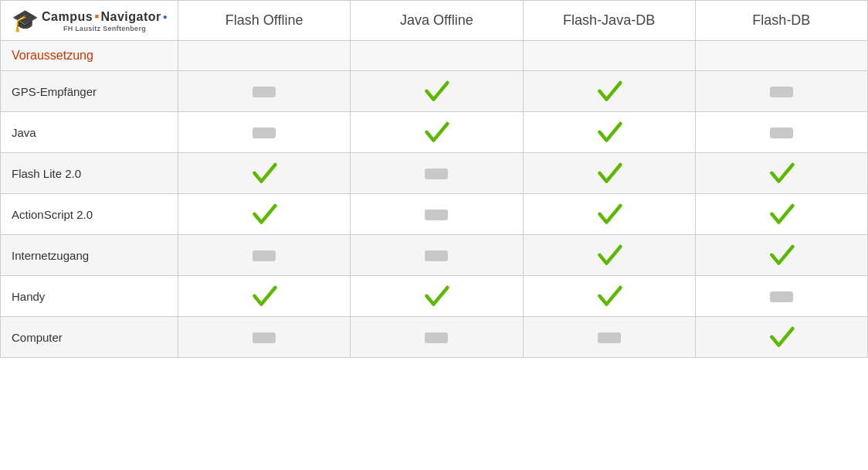  I want to click on table-row: ActionScript 2.0, so click(434, 215).